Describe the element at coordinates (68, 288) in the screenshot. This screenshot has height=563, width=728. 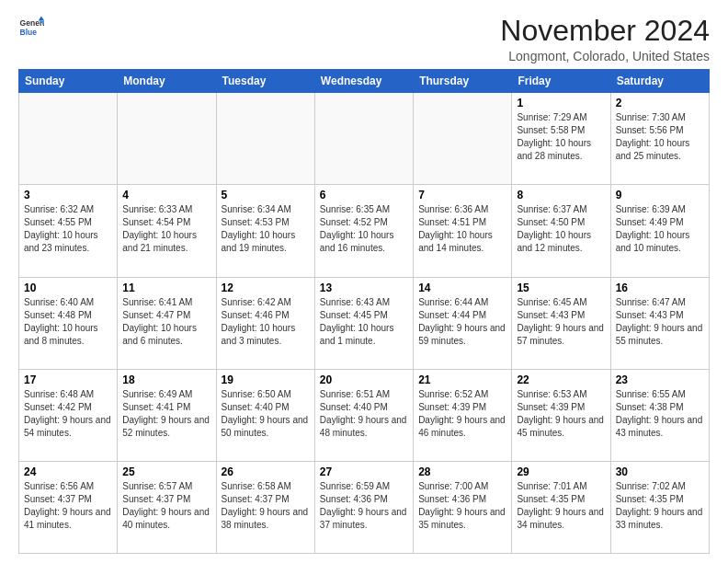
I see `day-number: 10` at that location.